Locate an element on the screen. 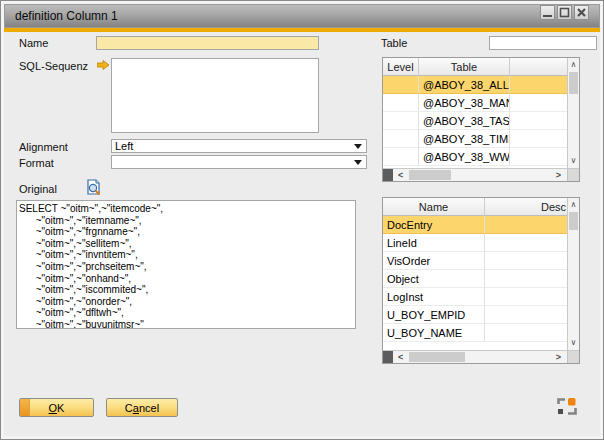 The height and width of the screenshot is (440, 604). cell-table: @ABOY_38_TASK is located at coordinates (464, 121).